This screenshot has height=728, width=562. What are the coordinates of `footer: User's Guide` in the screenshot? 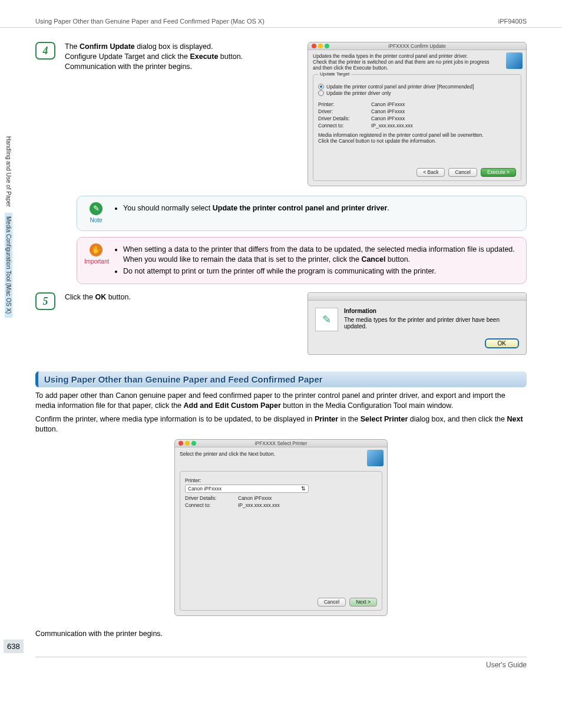 It's located at (281, 663).